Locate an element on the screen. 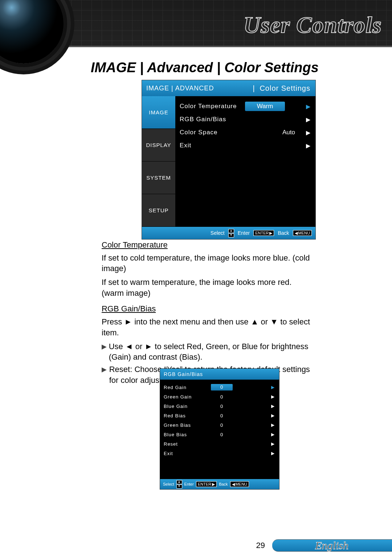 This screenshot has width=392, height=556. osd-row-exit: Exit ▶ is located at coordinates (246, 146).